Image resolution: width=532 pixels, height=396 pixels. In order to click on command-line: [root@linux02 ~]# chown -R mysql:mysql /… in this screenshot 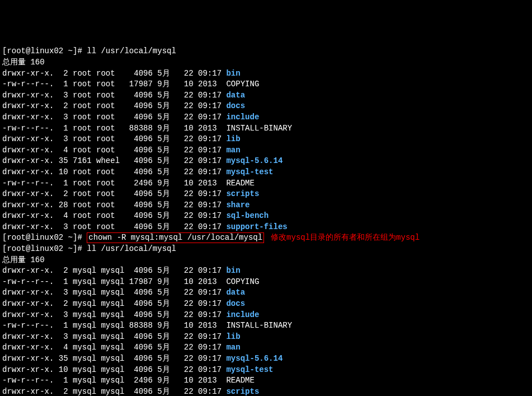, I will do `click(266, 238)`.